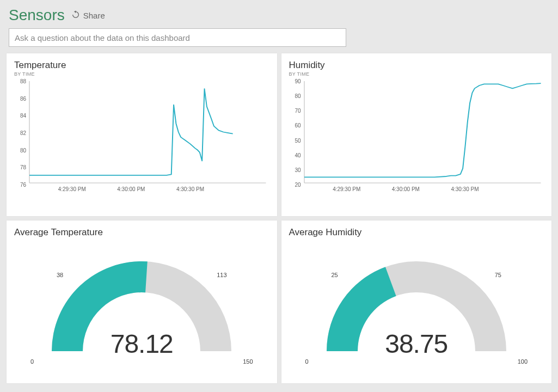  Describe the element at coordinates (279, 38) in the screenshot. I see `qa-bar` at that location.